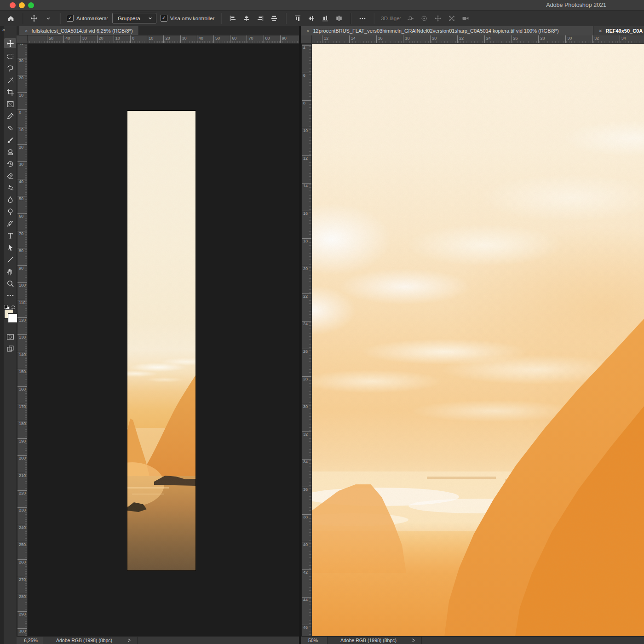  What do you see at coordinates (488, 40) in the screenshot?
I see `ruler-label: 24` at bounding box center [488, 40].